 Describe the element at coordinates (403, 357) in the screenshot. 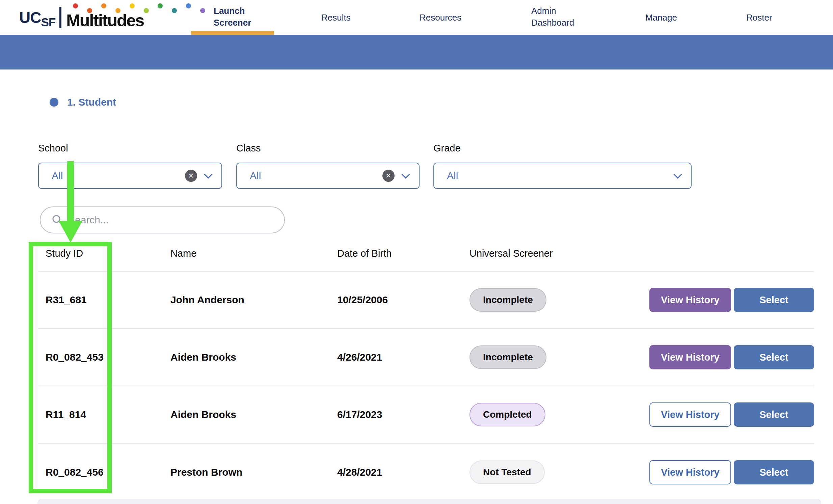

I see `dob-cell: 4/26/2021` at that location.